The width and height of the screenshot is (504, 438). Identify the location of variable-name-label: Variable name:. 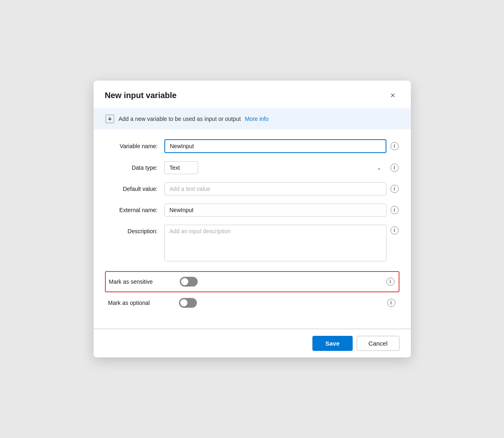
(131, 146).